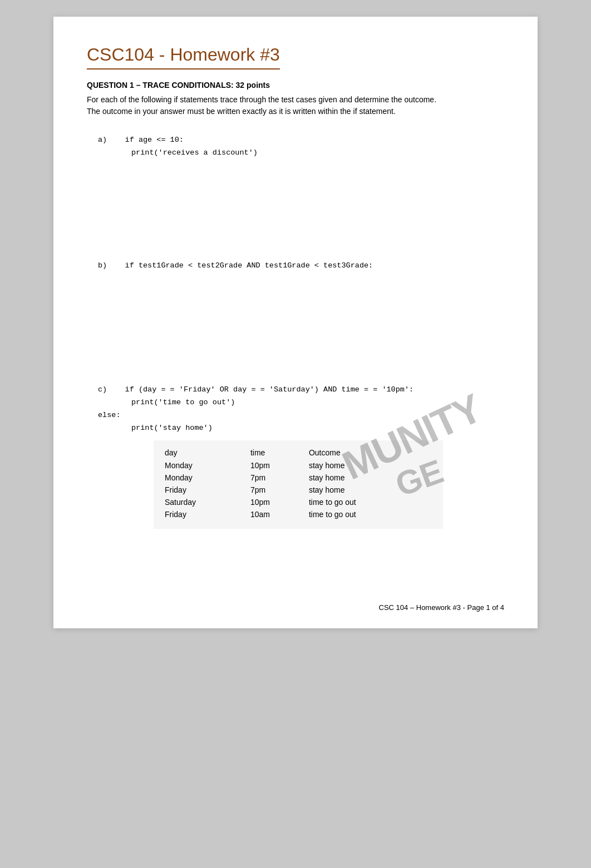 This screenshot has width=591, height=868. What do you see at coordinates (298, 490) in the screenshot?
I see `outcome-tbody: Monday10pmstay homeMonday7pmstay homeFri…` at bounding box center [298, 490].